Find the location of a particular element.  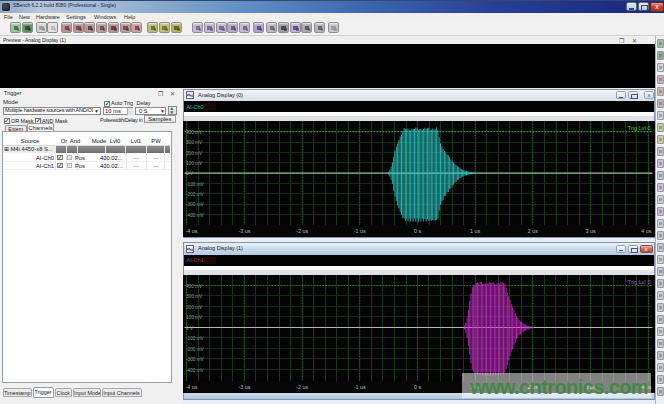

svg-text: 1 us is located at coordinates (475, 231).